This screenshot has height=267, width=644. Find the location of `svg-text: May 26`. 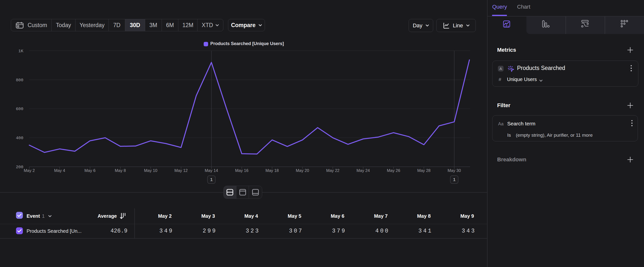

svg-text: May 26 is located at coordinates (394, 170).